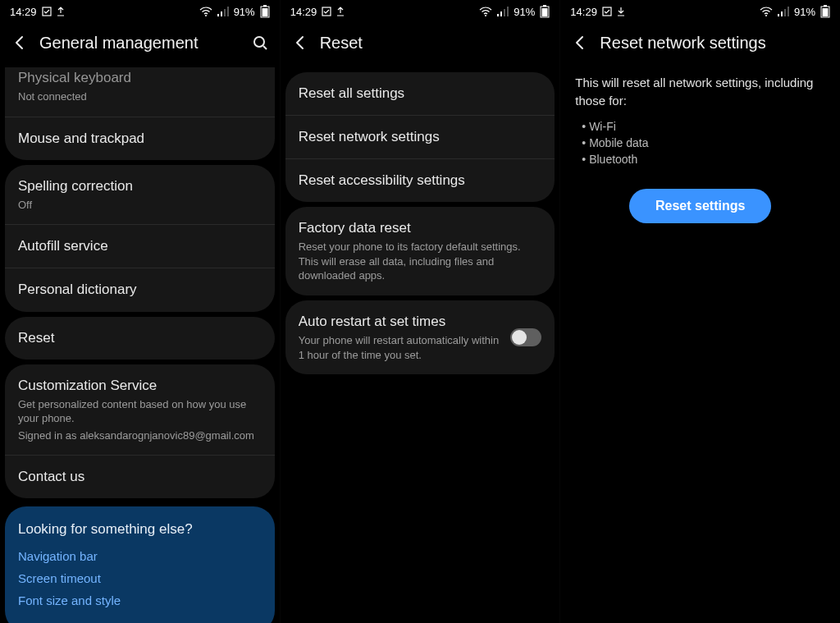 The image size is (840, 623). I want to click on card-customization: Customization Service Get personalized c…, so click(139, 432).